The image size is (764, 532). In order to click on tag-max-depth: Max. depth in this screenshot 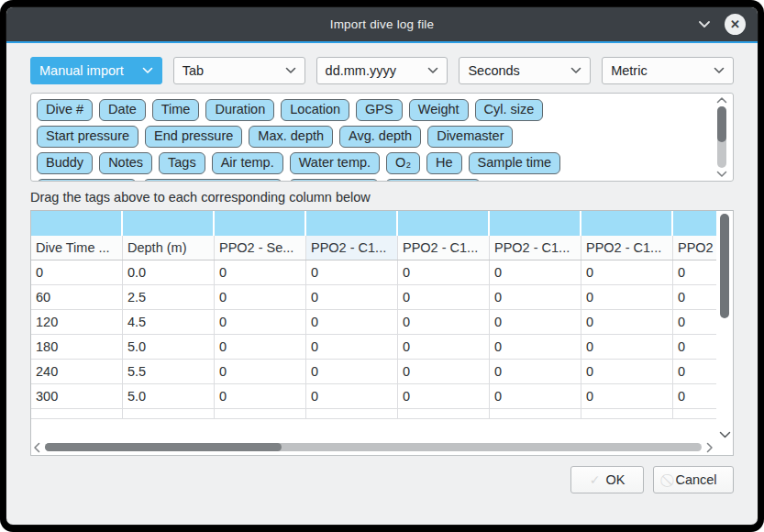, I will do `click(291, 137)`.